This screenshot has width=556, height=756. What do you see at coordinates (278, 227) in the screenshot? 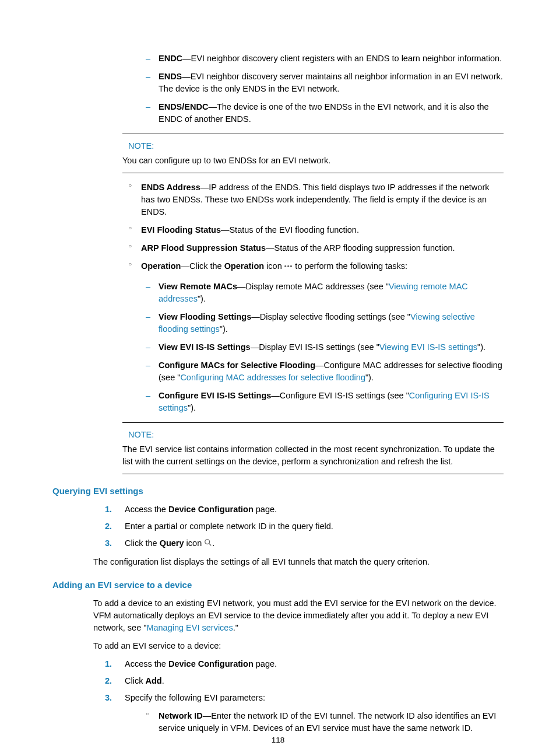
I see `field-list: ENDS Address—IP address of the ENDS. Thi…` at bounding box center [278, 227].